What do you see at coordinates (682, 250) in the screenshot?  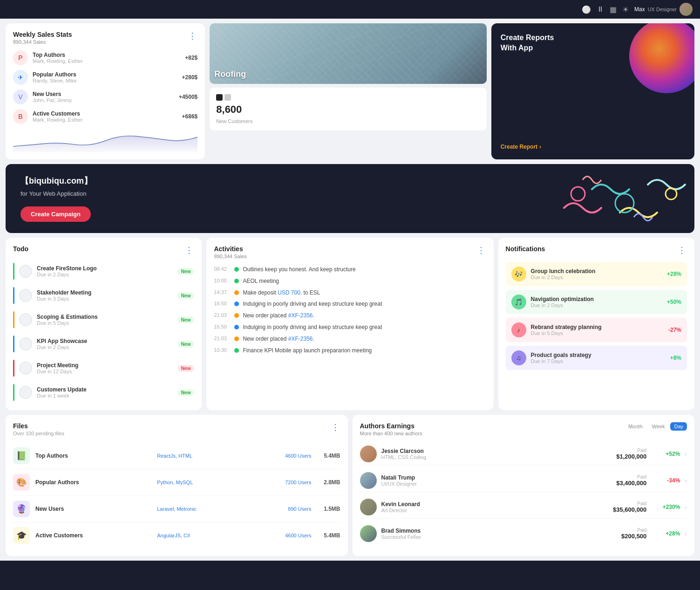 I see `notifications-menu: ⋮` at bounding box center [682, 250].